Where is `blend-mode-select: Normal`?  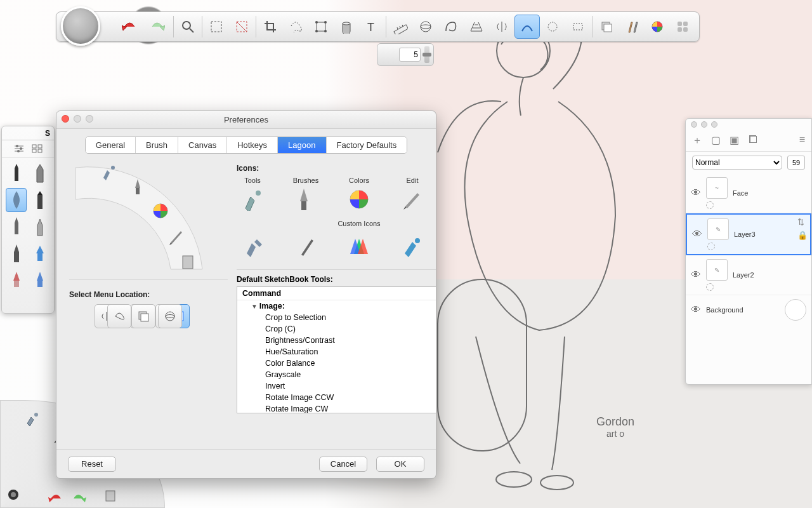 blend-mode-select: Normal is located at coordinates (737, 163).